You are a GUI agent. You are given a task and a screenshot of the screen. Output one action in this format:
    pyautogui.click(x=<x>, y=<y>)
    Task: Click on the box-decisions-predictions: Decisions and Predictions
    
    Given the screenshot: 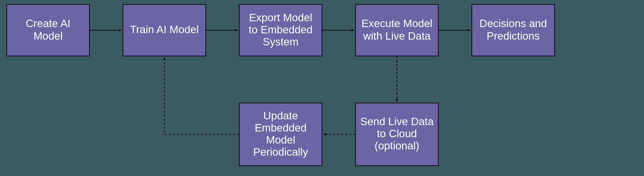 What is the action you would take?
    pyautogui.click(x=513, y=30)
    